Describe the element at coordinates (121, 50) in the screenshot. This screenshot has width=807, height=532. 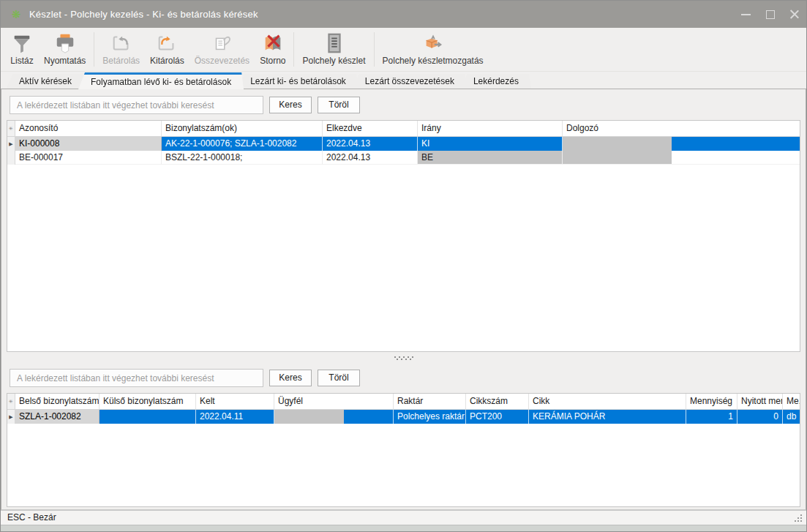
I see `betarolas-button: Betárolás` at that location.